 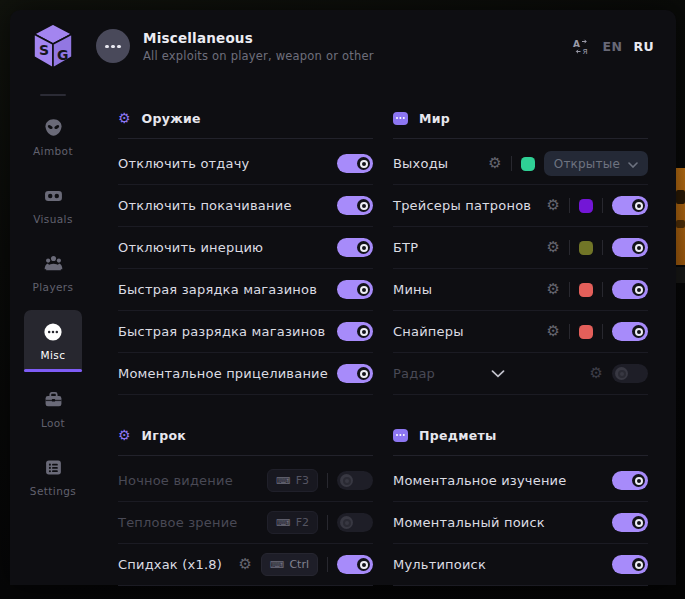 What do you see at coordinates (520, 565) in the screenshot?
I see `setting-row: Мультипоиск` at bounding box center [520, 565].